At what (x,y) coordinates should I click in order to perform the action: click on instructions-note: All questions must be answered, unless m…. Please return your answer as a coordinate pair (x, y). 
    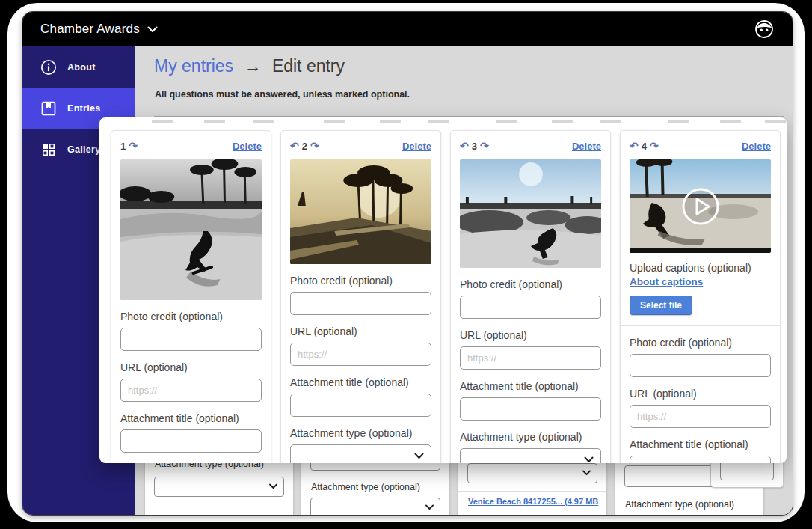
    Looking at the image, I should click on (283, 94).